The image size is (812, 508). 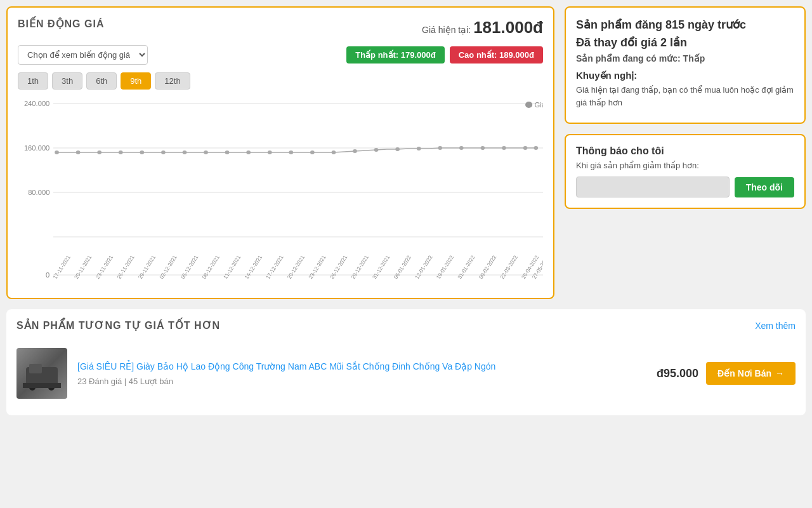 I want to click on notify-price-input, so click(x=653, y=187).